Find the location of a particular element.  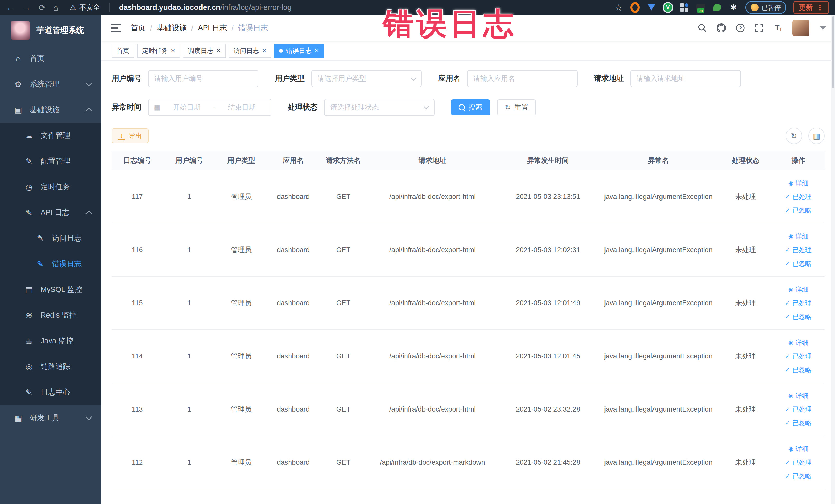

extension-blue-drop-icon is located at coordinates (651, 7).